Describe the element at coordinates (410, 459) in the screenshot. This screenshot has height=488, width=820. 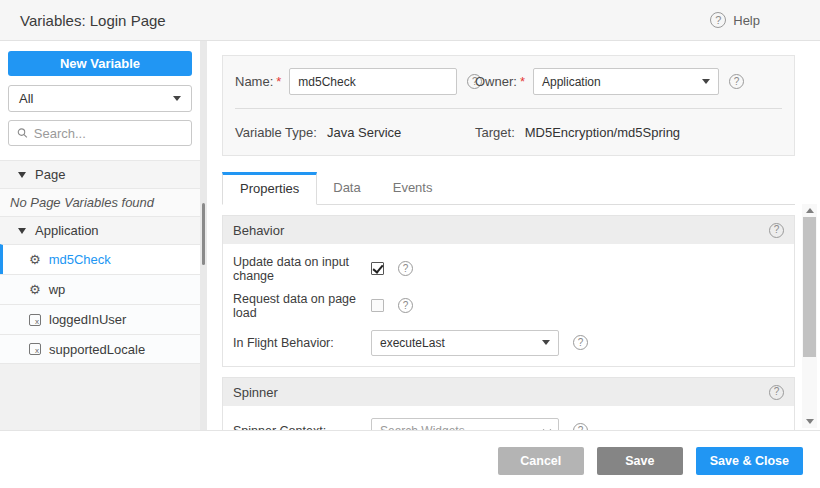
I see `dialog-footer: Cancel Save Save & Close` at that location.